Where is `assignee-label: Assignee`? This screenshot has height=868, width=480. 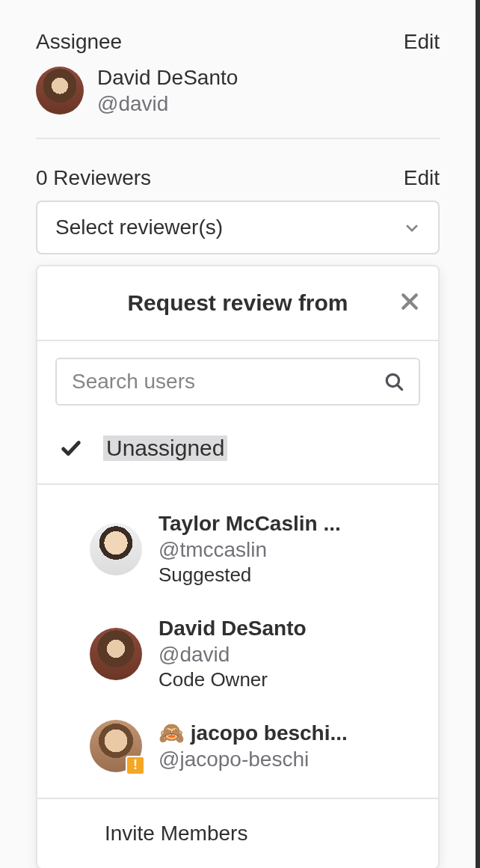
assignee-label: Assignee is located at coordinates (79, 42).